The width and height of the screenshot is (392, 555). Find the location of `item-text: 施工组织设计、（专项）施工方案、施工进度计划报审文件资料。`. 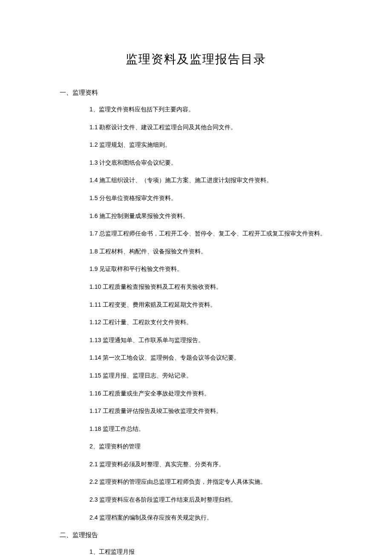

item-text: 施工组织设计、（专项）施工方案、施工进度计划报审文件资料。 is located at coordinates (185, 180).